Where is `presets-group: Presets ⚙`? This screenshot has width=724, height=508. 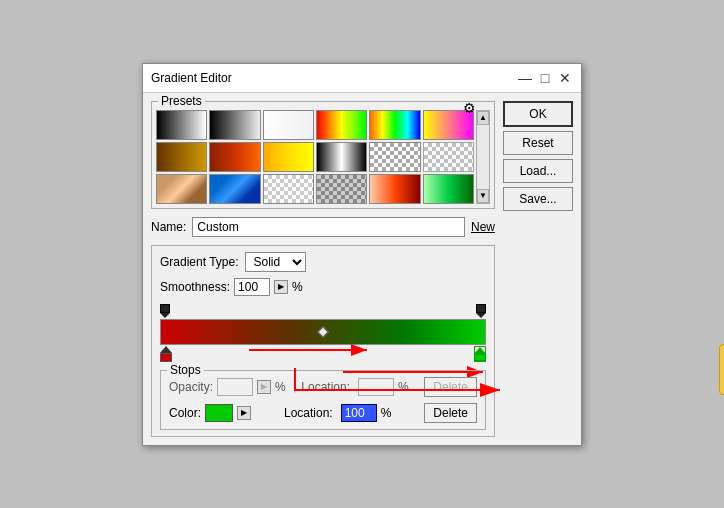 presets-group: Presets ⚙ is located at coordinates (323, 155).